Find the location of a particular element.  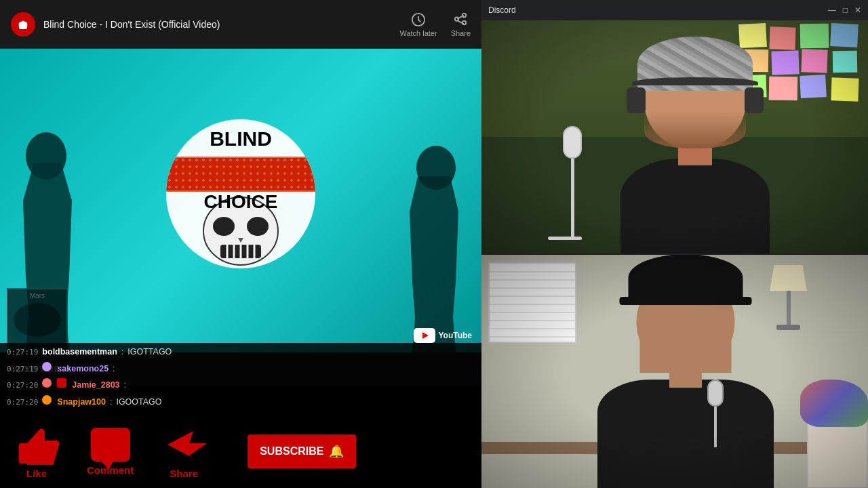

discord-title: Discord is located at coordinates (502, 10).